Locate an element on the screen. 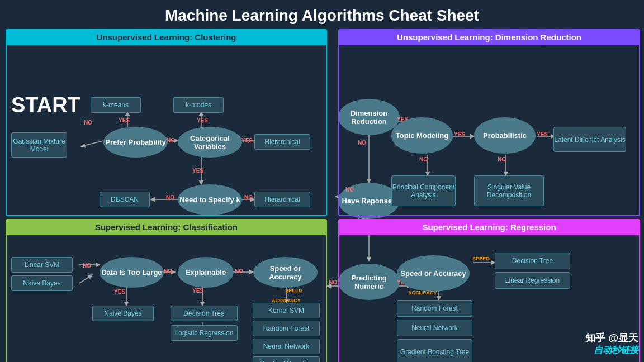  svd-box: Singular Value Decomposition is located at coordinates (509, 191).